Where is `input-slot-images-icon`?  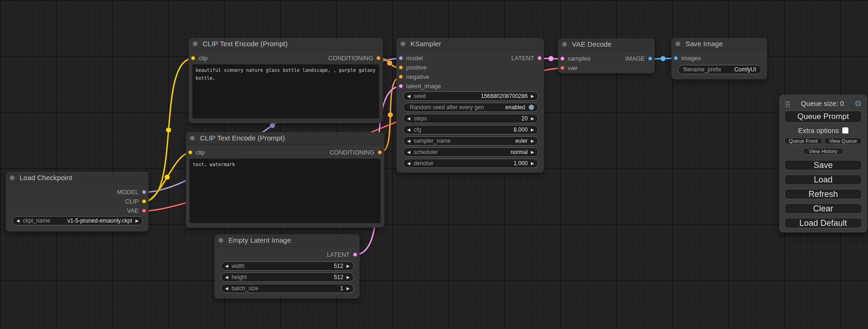 input-slot-images-icon is located at coordinates (676, 58).